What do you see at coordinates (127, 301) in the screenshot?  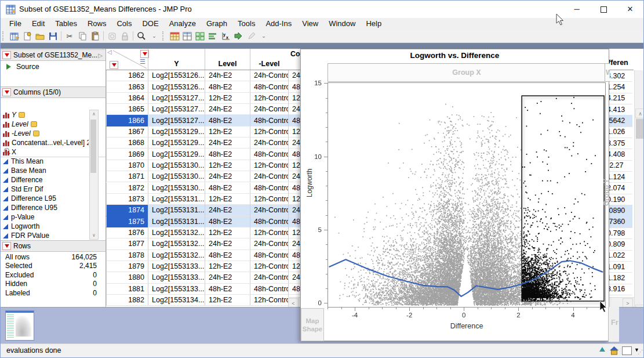 I see `cell-n: 1882` at bounding box center [127, 301].